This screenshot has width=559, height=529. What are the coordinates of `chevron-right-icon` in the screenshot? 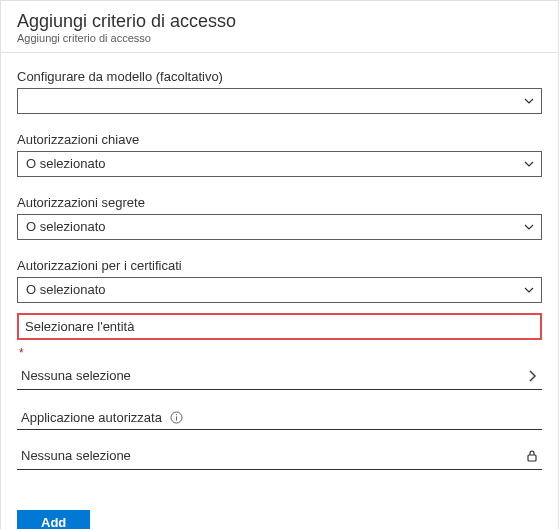 It's located at (532, 376).